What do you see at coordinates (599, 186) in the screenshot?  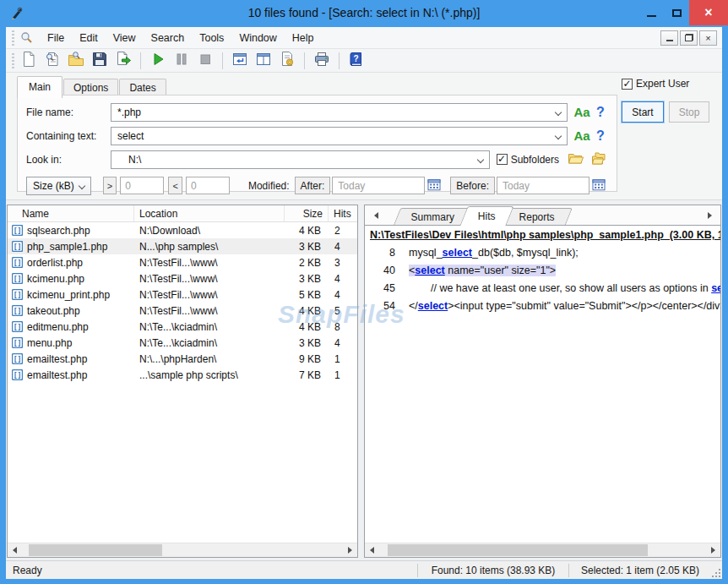 I see `before-calendar-button` at bounding box center [599, 186].